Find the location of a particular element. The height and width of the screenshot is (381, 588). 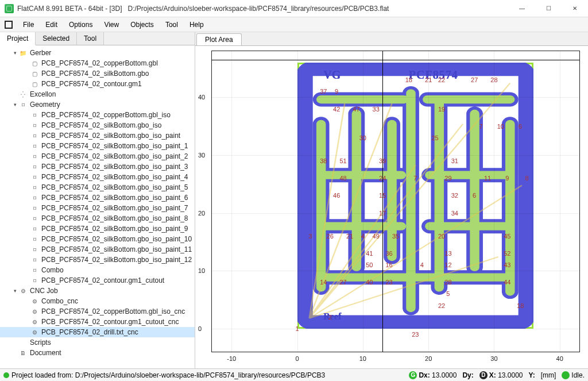

drill-label: 5 is located at coordinates (448, 294).